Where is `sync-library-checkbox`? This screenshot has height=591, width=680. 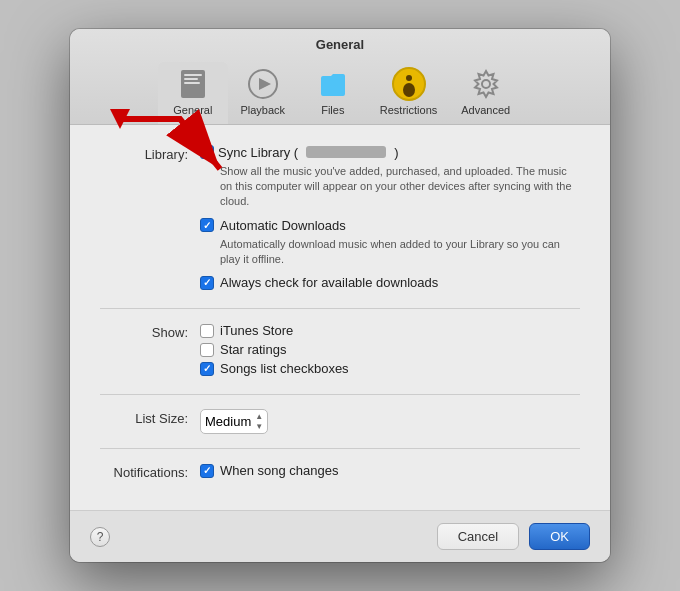
sync-library-checkbox is located at coordinates (207, 152).